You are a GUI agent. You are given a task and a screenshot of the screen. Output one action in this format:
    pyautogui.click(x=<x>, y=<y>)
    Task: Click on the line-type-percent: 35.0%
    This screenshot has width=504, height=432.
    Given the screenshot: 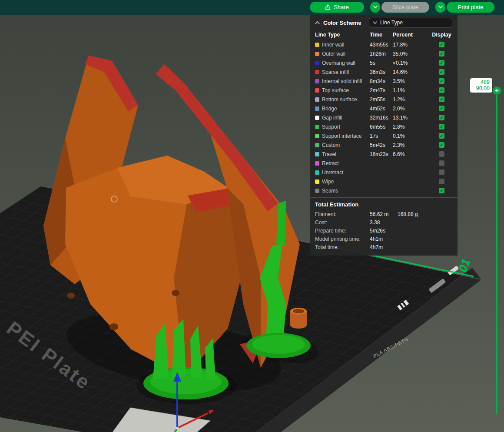 What is the action you would take?
    pyautogui.click(x=412, y=54)
    